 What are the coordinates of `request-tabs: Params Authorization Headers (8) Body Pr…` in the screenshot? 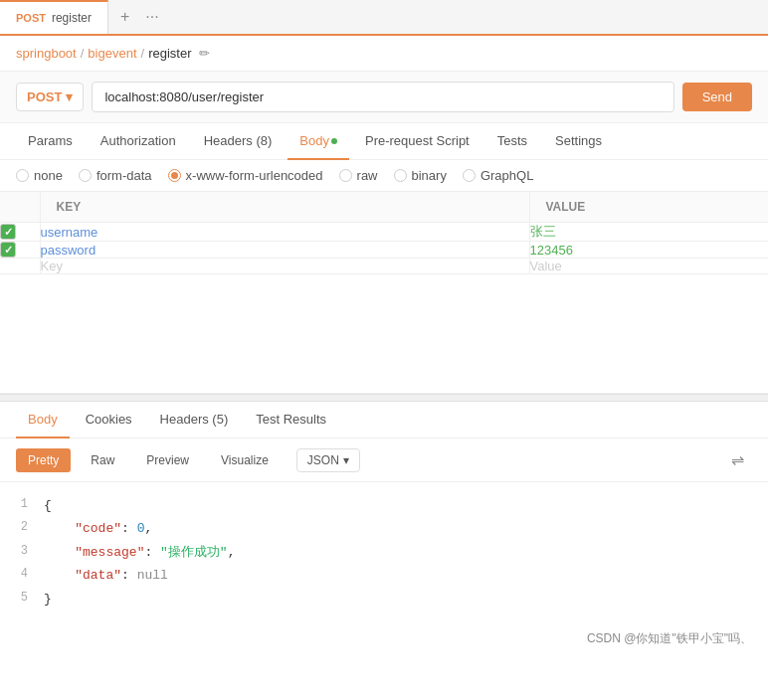 It's located at (384, 141).